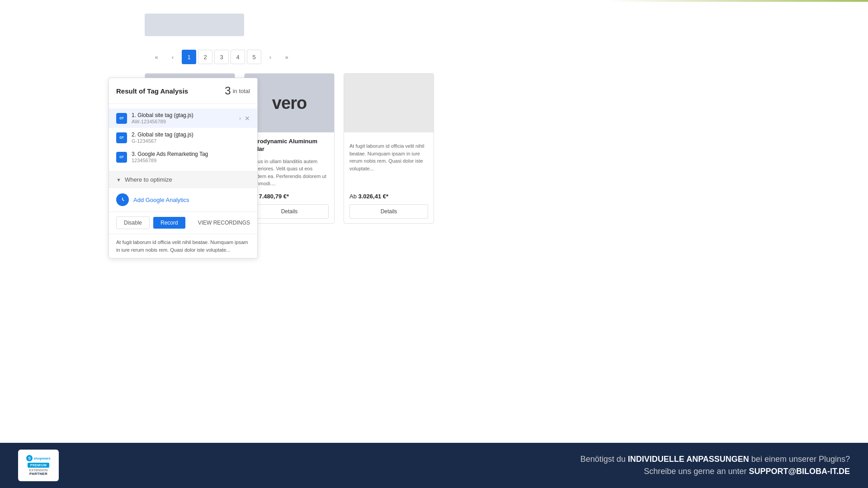  What do you see at coordinates (191, 137) in the screenshot?
I see `tag-item-content-2: 2. Global site tag (gtag.js) G-1234567` at bounding box center [191, 137].